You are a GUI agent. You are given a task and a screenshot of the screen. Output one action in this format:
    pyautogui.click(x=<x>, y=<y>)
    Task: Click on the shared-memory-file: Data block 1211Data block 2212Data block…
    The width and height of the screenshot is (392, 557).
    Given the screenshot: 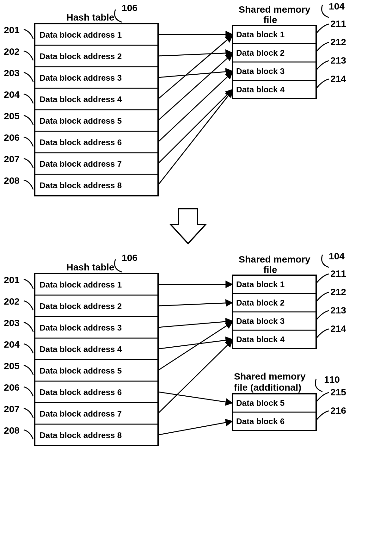 What is the action you would take?
    pyautogui.click(x=289, y=308)
    